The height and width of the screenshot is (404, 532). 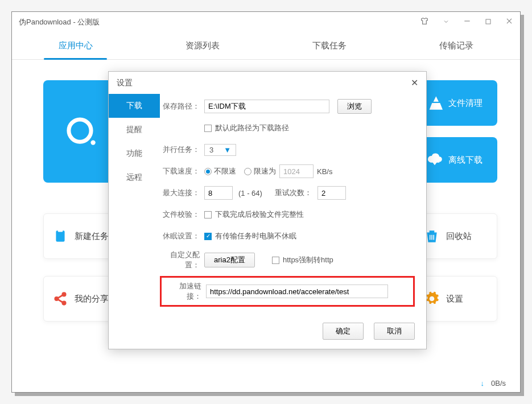 What do you see at coordinates (498, 384) in the screenshot?
I see `speed-value: 0B/s` at bounding box center [498, 384].